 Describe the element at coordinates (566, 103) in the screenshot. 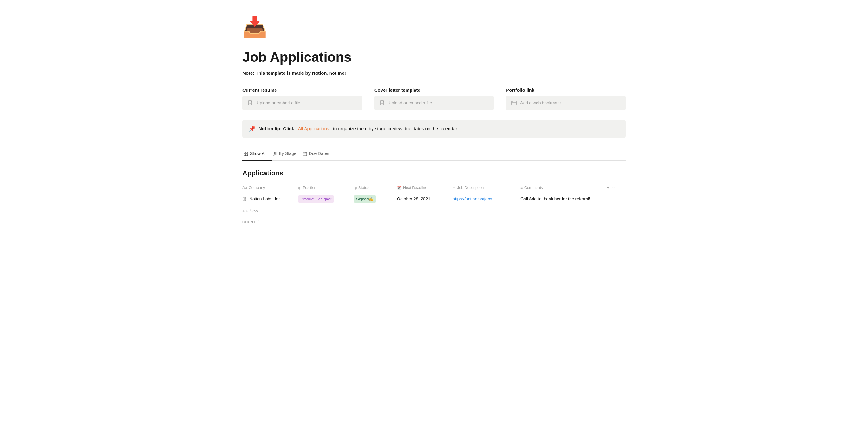

I see `portfolio-bookmark: Add a web bookmark` at that location.